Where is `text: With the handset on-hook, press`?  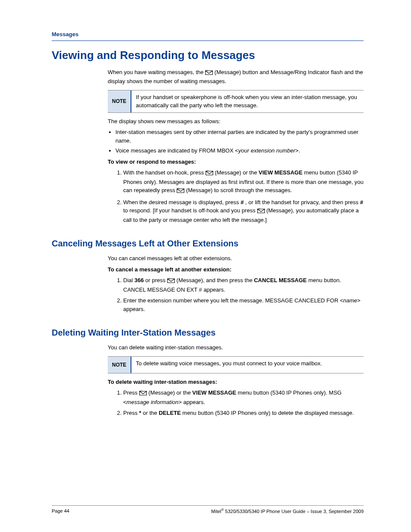
text: With the handset on-hook, press is located at coordinates (165, 172).